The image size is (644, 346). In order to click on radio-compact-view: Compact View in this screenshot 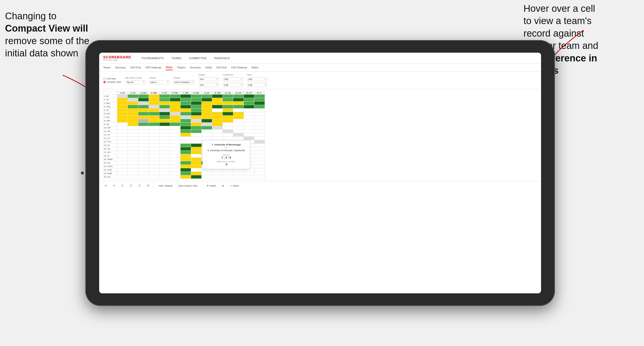, I will do `click(112, 82)`.